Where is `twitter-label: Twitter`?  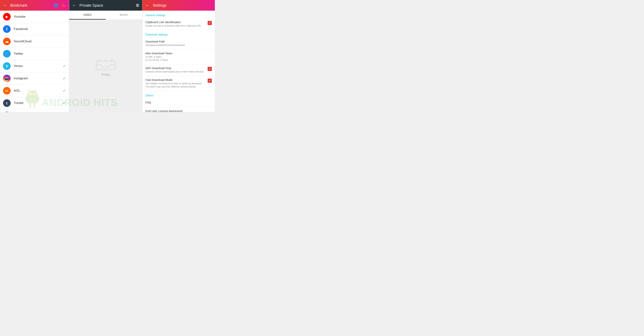
twitter-label: Twitter is located at coordinates (40, 54).